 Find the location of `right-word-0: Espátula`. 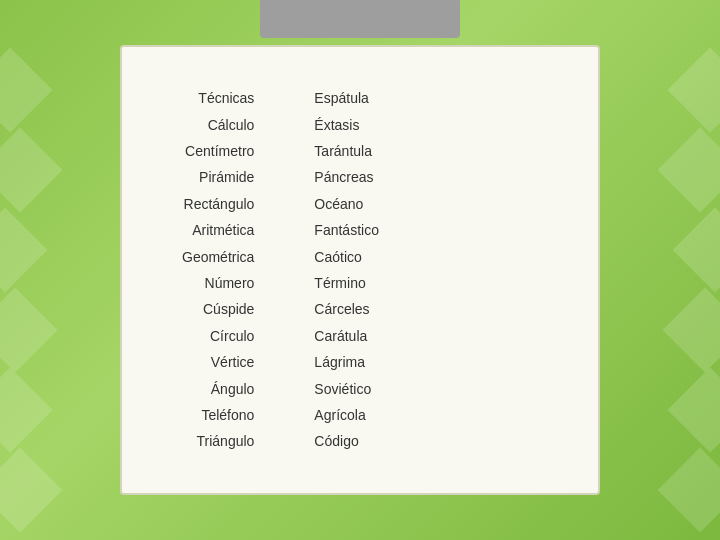

right-word-0: Espátula is located at coordinates (346, 98).